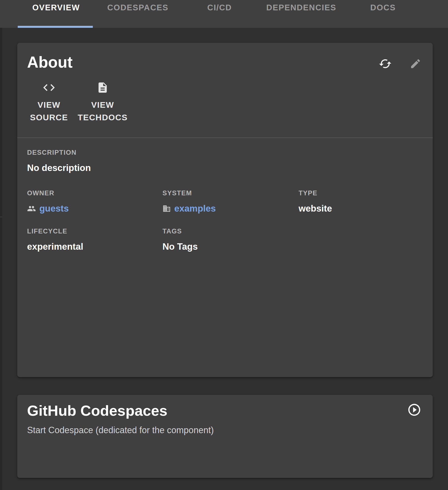 The image size is (448, 490). Describe the element at coordinates (195, 209) in the screenshot. I see `system-link: examples` at that location.